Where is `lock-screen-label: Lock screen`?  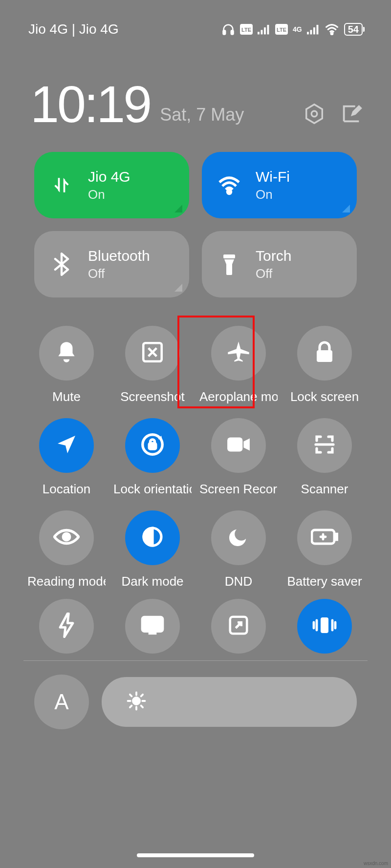
lock-screen-label: Lock screen is located at coordinates (325, 397).